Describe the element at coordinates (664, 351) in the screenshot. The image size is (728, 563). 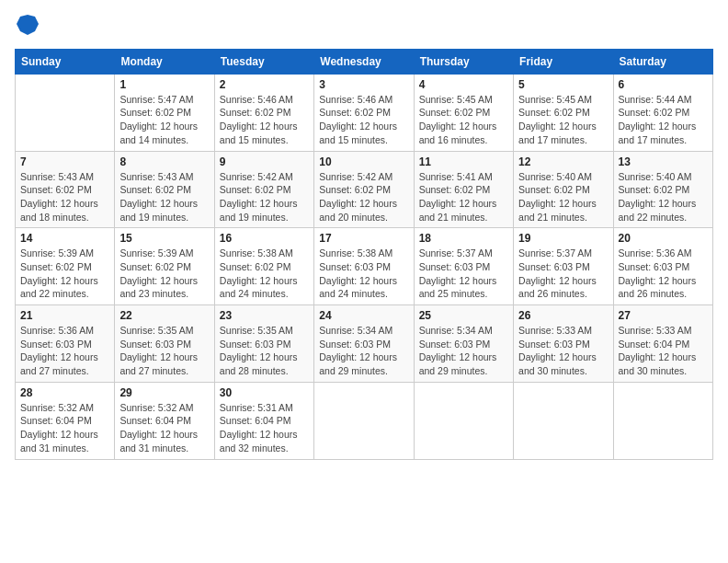
I see `day-info: Sunrise: 5:33 AMSunset: 6:04 PMDaylight:…` at that location.